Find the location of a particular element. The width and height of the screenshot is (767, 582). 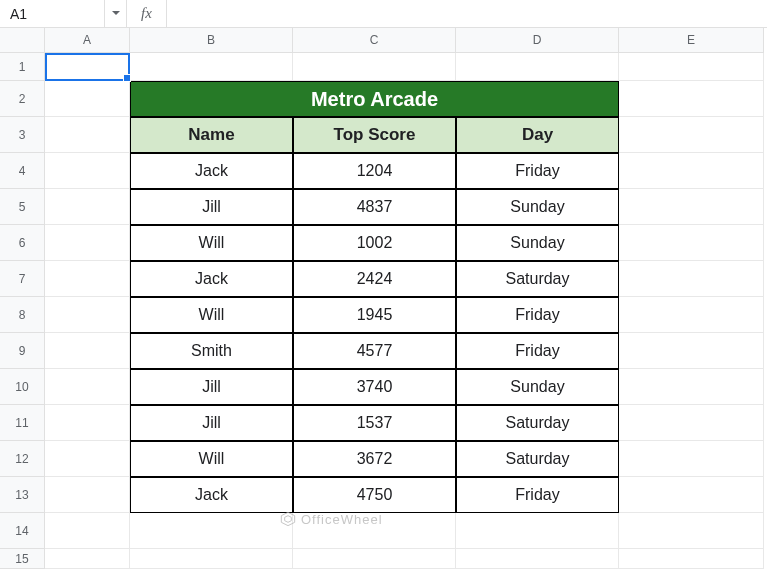

cell-a3 is located at coordinates (88, 135).